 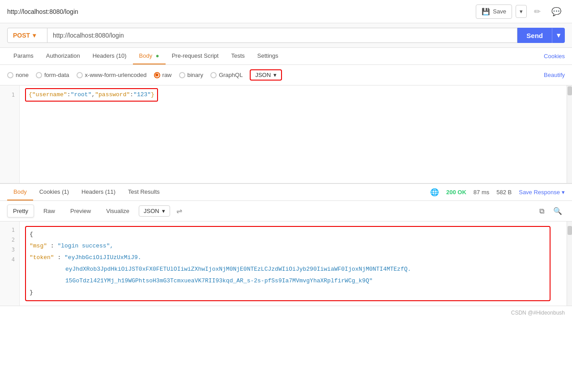 I want to click on resp-json-selector: JSON ▾, so click(x=154, y=211).